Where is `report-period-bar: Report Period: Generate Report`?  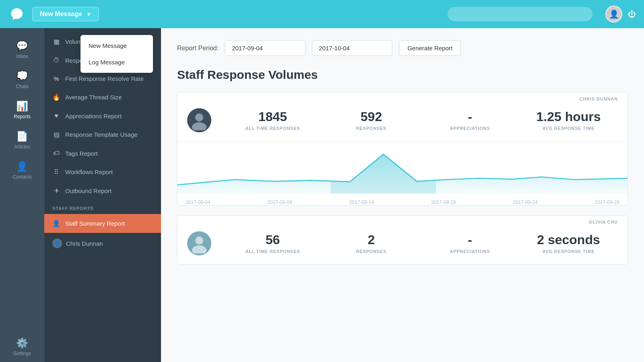
report-period-bar: Report Period: Generate Report is located at coordinates (402, 48).